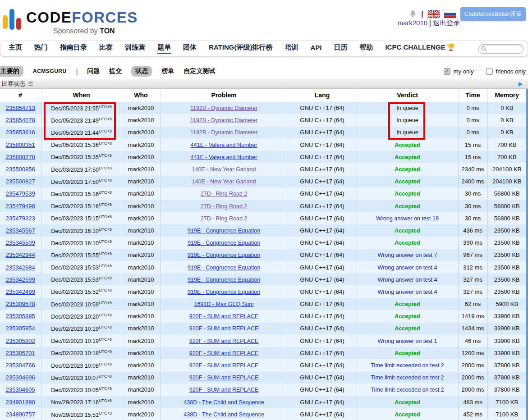 This screenshot has width=528, height=420. Describe the element at coordinates (21, 316) in the screenshot. I see `submission-link: 235305895` at that location.